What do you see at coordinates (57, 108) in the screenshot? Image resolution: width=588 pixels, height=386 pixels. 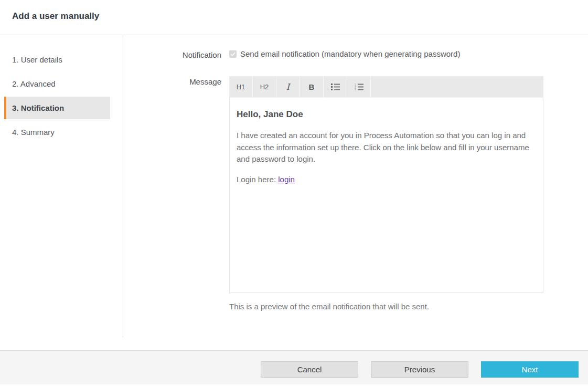 I see `step-notification: 3. Notification` at bounding box center [57, 108].